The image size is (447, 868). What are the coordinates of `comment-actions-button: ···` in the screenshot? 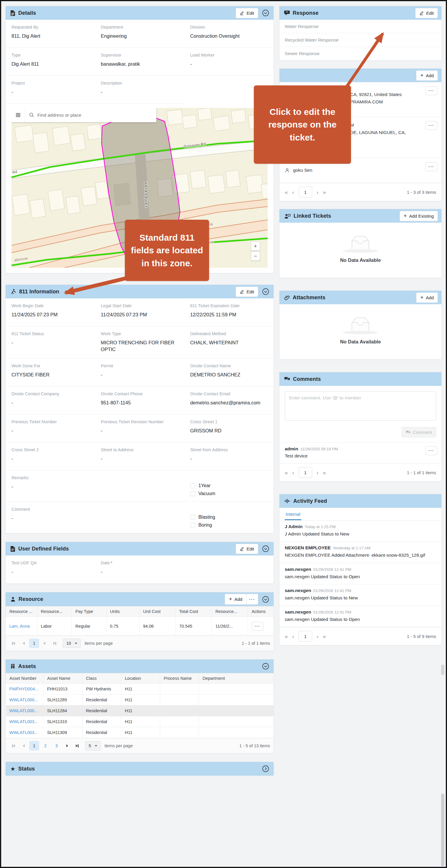 It's located at (431, 451).